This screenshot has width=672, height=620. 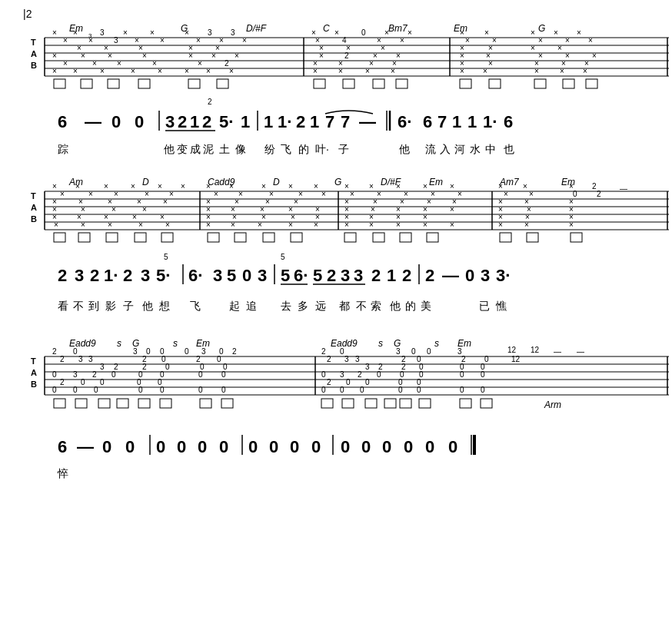 I want to click on tab-staff-3: T A B Eadd9 s G s Em Eadd9 s G s Em, so click(x=351, y=380).